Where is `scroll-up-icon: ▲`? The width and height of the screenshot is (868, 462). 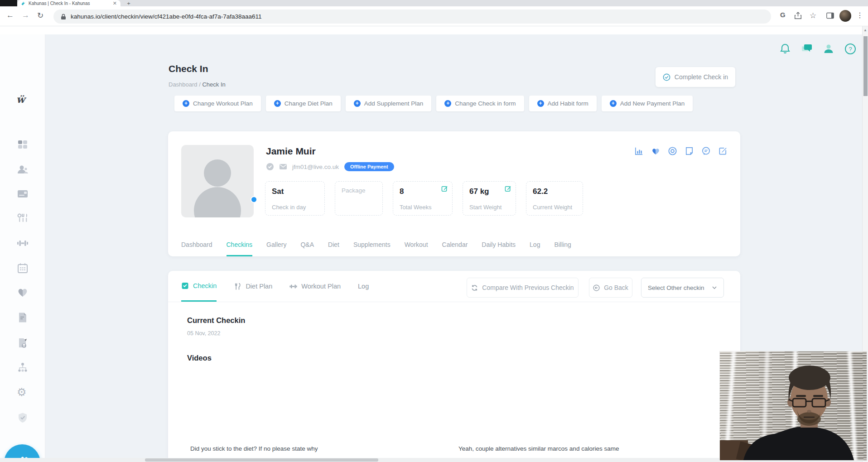 scroll-up-icon: ▲ is located at coordinates (865, 30).